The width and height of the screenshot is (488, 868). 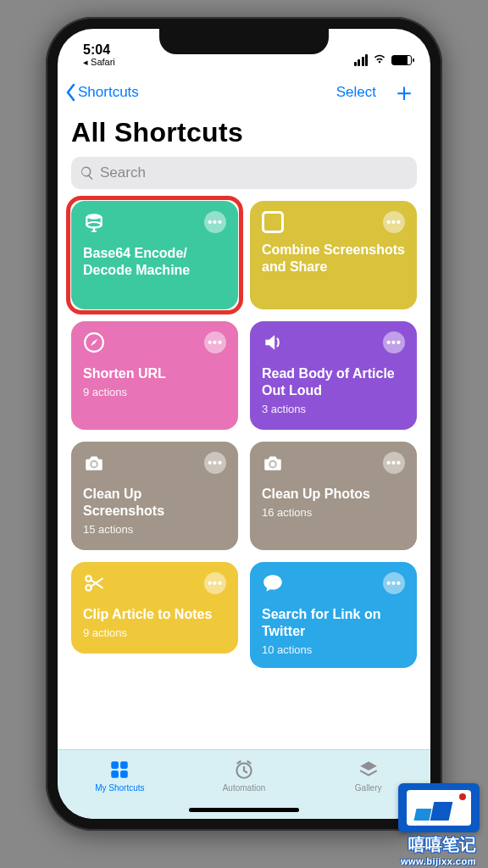 What do you see at coordinates (244, 173) in the screenshot?
I see `search-input: Search` at bounding box center [244, 173].